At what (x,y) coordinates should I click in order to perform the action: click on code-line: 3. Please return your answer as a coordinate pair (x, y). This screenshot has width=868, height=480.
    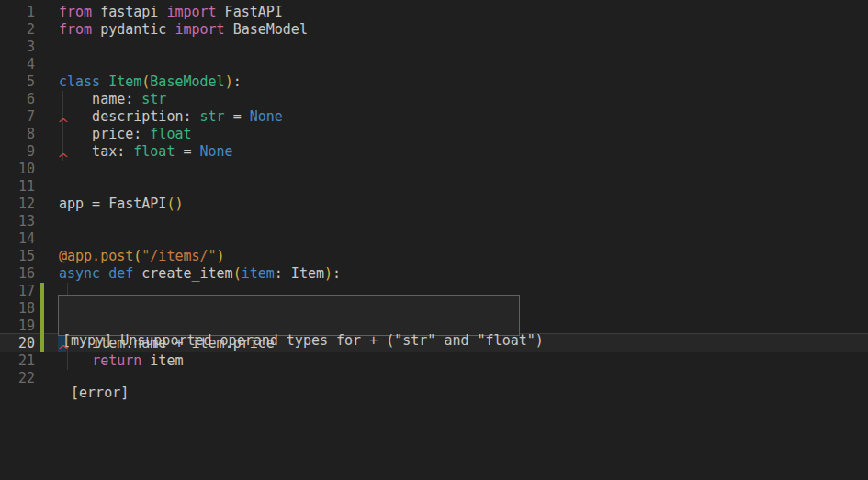
    Looking at the image, I should click on (434, 48).